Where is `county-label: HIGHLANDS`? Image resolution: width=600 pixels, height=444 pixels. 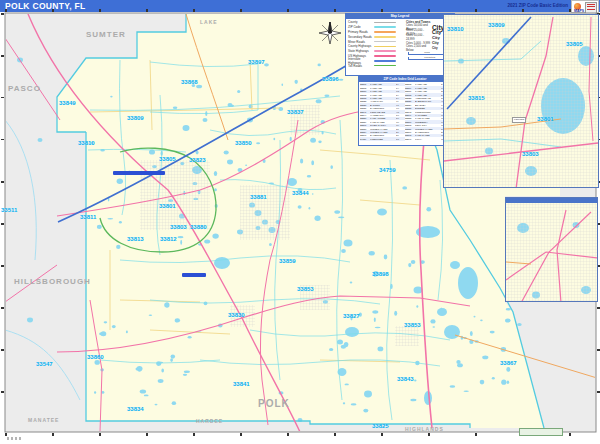
county-label: HIGHLANDS is located at coordinates (424, 429).